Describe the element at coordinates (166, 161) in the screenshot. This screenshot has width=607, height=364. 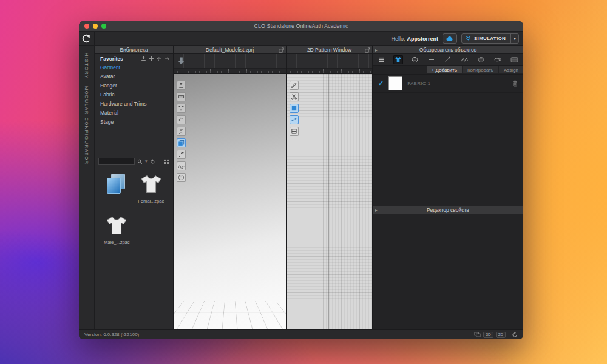
I see `view-mode-icon` at that location.